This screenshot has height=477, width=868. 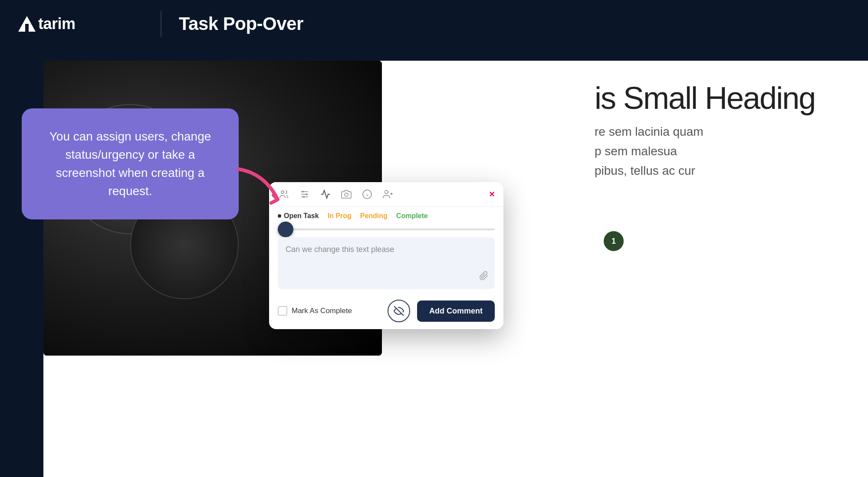 What do you see at coordinates (386, 250) in the screenshot?
I see `comment-placeholder: Can we change this text please` at bounding box center [386, 250].